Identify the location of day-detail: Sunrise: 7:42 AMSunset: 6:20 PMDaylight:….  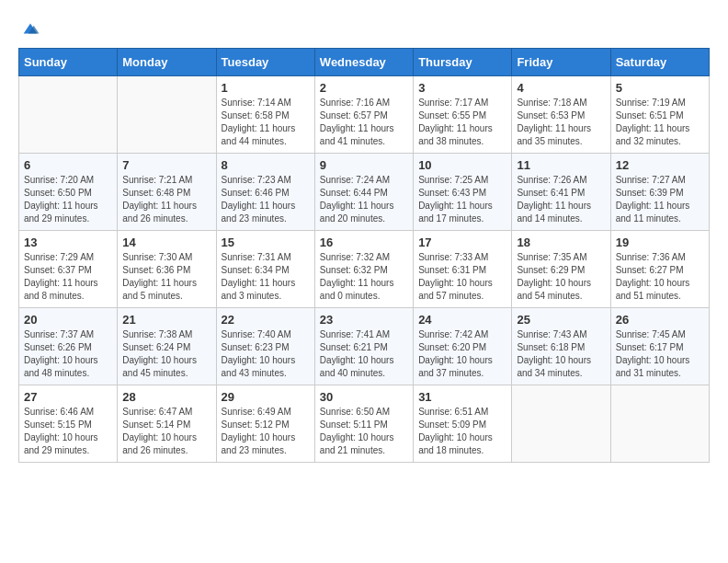
(462, 354).